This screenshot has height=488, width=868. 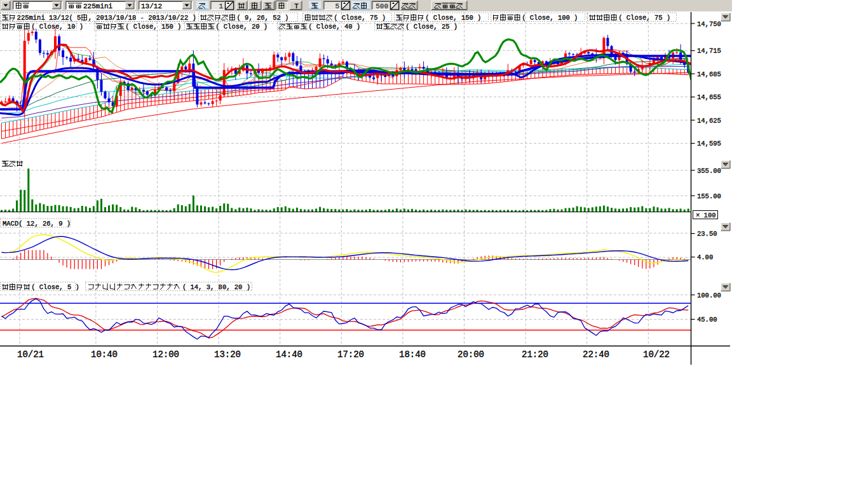 I want to click on svg-text: , 2013/10/18 - 2013/10/22 ), so click(x=142, y=18).